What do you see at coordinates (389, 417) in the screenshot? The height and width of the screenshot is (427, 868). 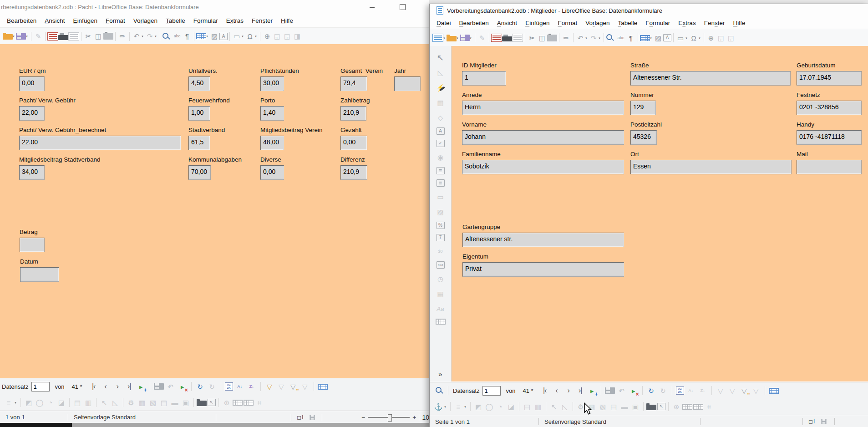 I see `zoom-slider: − +` at bounding box center [389, 417].